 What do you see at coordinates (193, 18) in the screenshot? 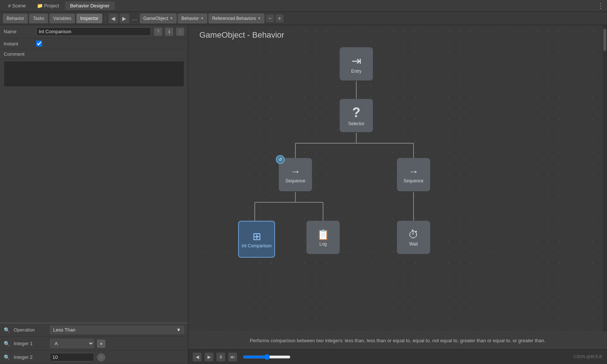
I see `behavior-dropdown: Behavior ▼` at bounding box center [193, 18].